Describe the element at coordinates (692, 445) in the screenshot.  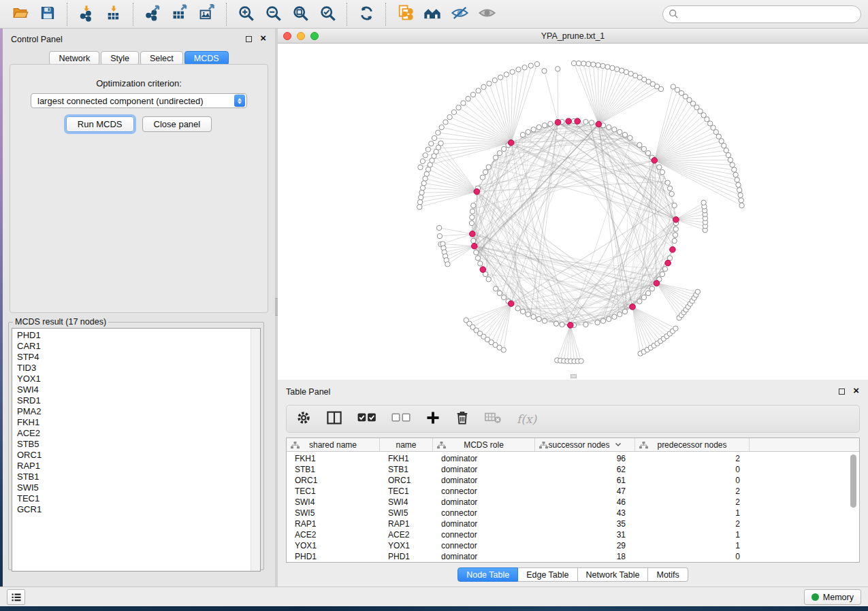
I see `column-header-predecessor-nodes: predecessor nodes` at that location.